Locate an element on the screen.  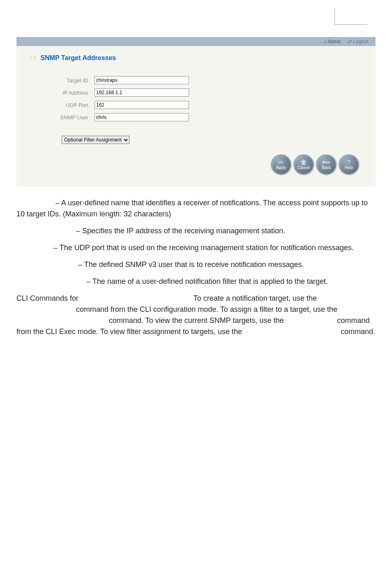
doc-p2-text: – Specifies the IP address of the receiv… is located at coordinates (180, 231).